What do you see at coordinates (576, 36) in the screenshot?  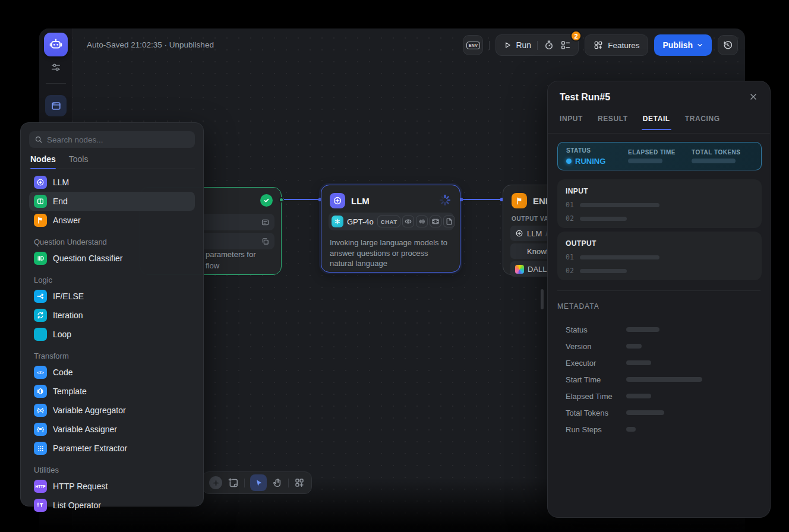 I see `notification-badge: 2` at bounding box center [576, 36].